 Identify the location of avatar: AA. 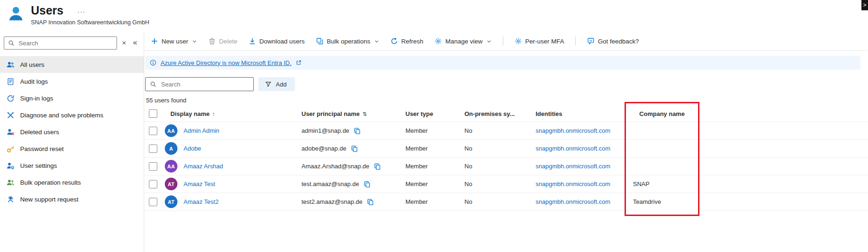
(171, 166).